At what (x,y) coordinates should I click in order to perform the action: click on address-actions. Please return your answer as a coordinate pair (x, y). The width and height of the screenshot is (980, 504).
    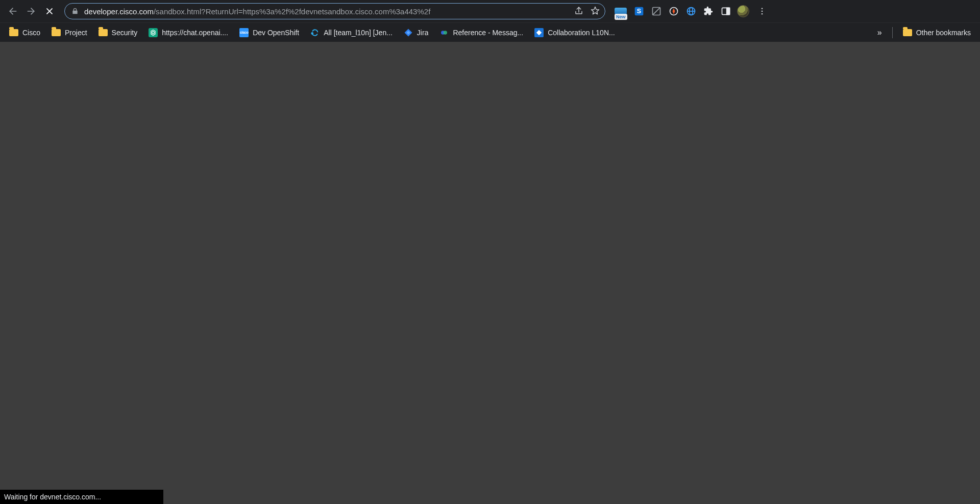
    Looking at the image, I should click on (587, 11).